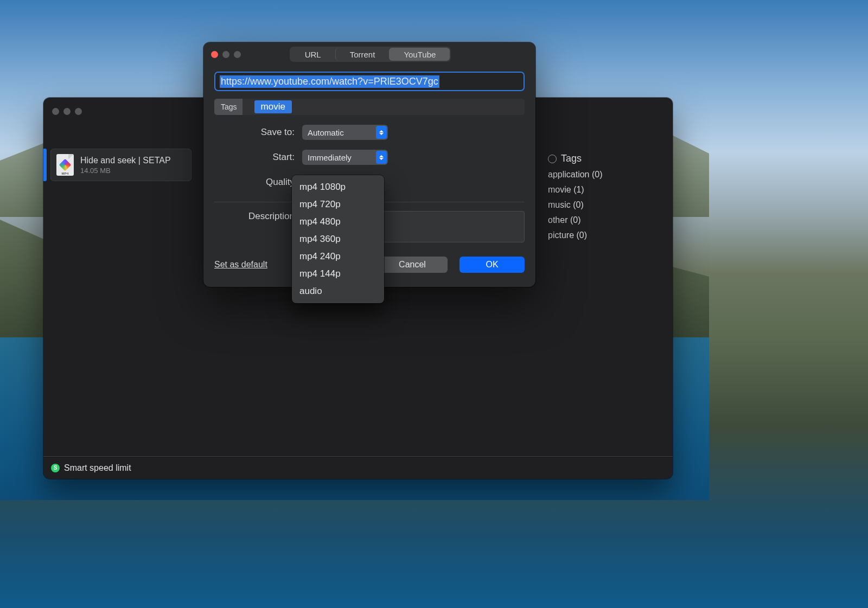 This screenshot has height=608, width=868. What do you see at coordinates (228, 107) in the screenshot?
I see `tags-chip-label: Tags` at bounding box center [228, 107].